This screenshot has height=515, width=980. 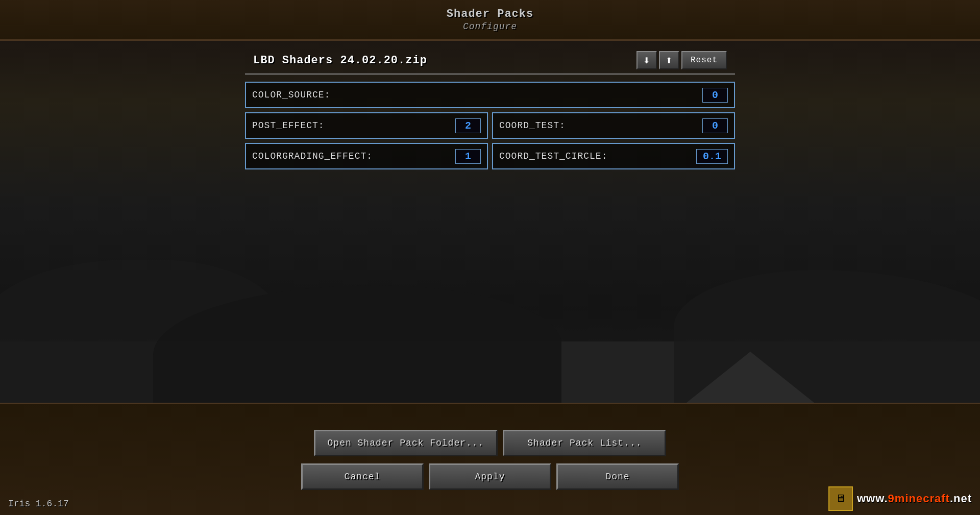 I want to click on color-source-value: 0, so click(x=715, y=95).